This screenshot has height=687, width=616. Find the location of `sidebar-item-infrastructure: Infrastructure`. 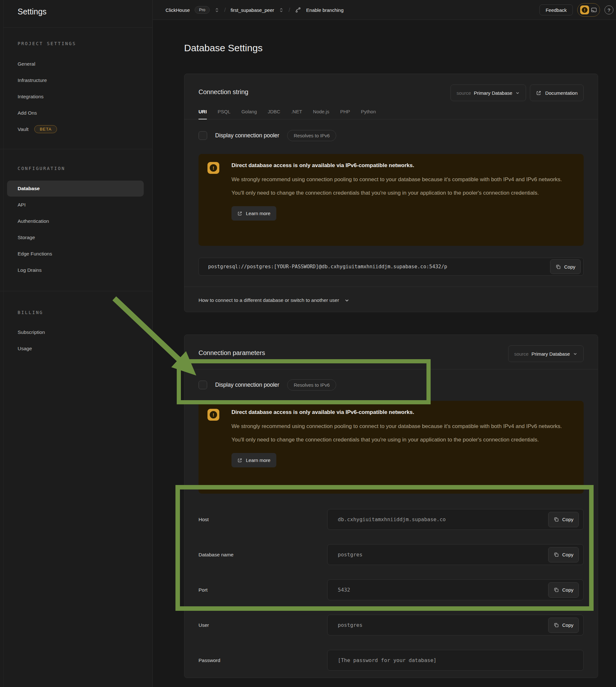

sidebar-item-infrastructure: Infrastructure is located at coordinates (75, 80).